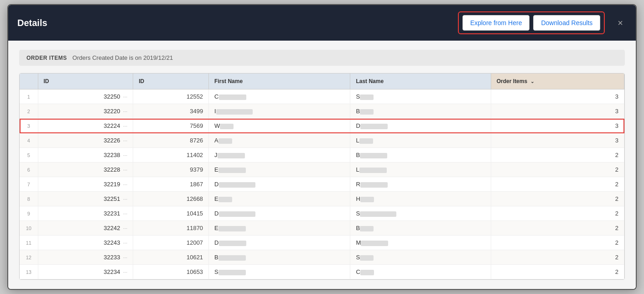 The image size is (644, 294). What do you see at coordinates (322, 243) in the screenshot?
I see `table-row: 11 32243 ··· 12007 D M 2` at bounding box center [322, 243].